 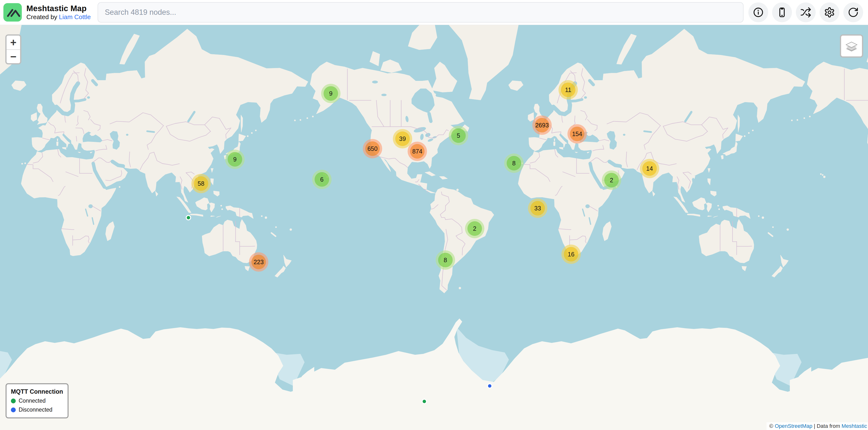 What do you see at coordinates (458, 135) in the screenshot?
I see `cluster-marker: 5` at bounding box center [458, 135].